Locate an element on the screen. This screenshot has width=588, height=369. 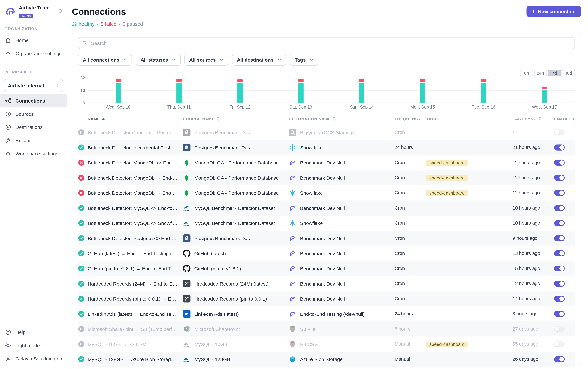
paused-status-icon is located at coordinates (81, 132).